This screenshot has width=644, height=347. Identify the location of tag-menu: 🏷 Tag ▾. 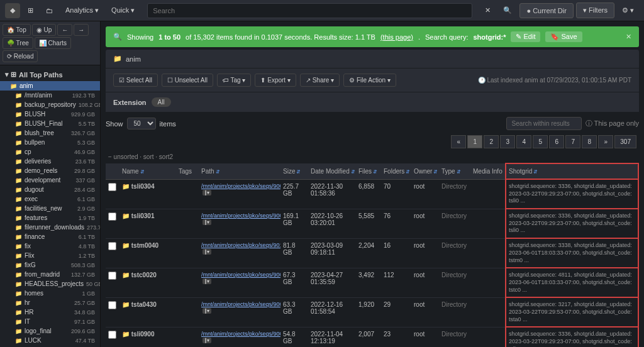
(234, 80).